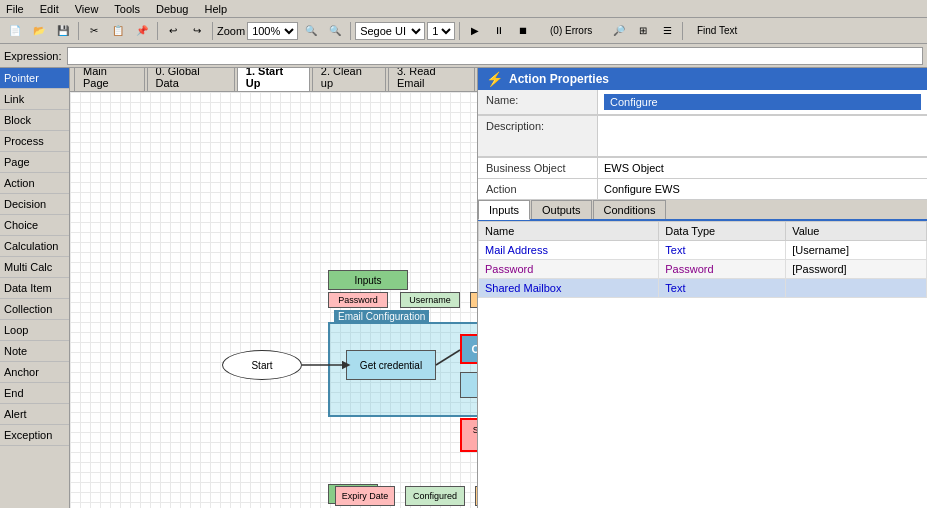 Image resolution: width=927 pixels, height=508 pixels. Describe the element at coordinates (702, 190) in the screenshot. I see `action-row: Action Configure EWS` at that location.